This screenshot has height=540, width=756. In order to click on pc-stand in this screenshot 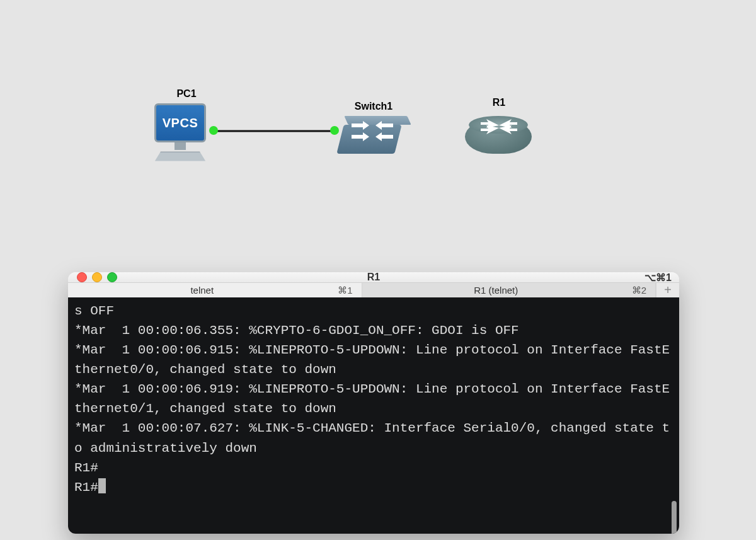, I will do `click(180, 146)`.